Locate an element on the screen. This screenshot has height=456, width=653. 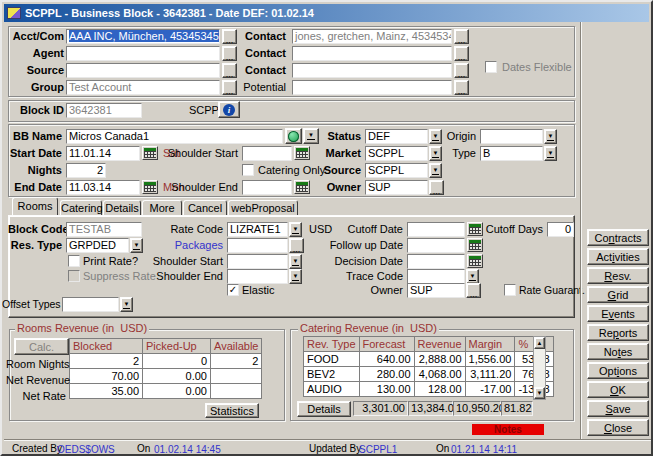
contact1-lov-button: ... is located at coordinates (462, 36).